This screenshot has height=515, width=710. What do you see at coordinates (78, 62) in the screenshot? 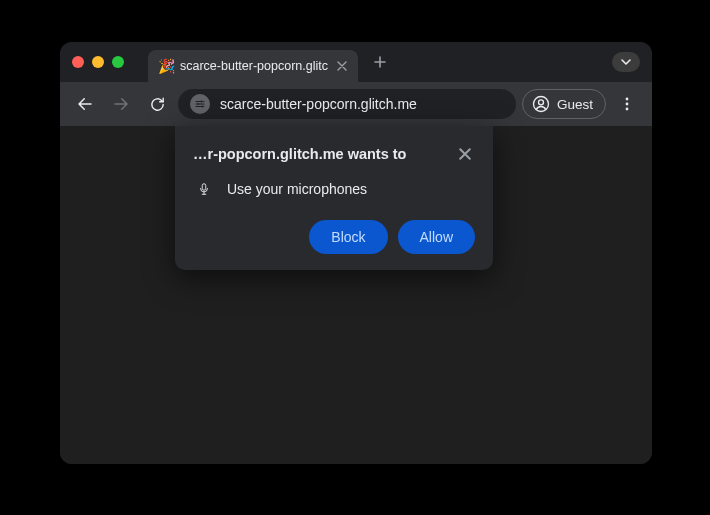
I see `close-window-button` at bounding box center [78, 62].